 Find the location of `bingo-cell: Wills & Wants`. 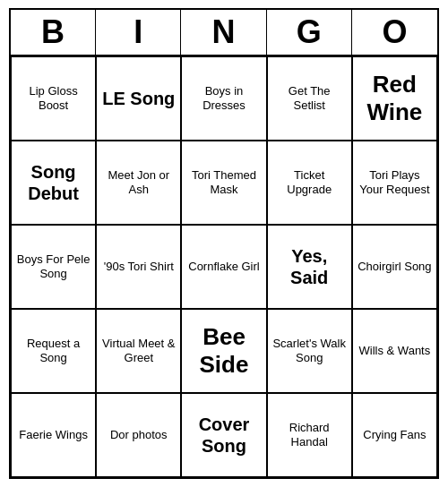

bingo-cell: Wills & Wants is located at coordinates (394, 351).